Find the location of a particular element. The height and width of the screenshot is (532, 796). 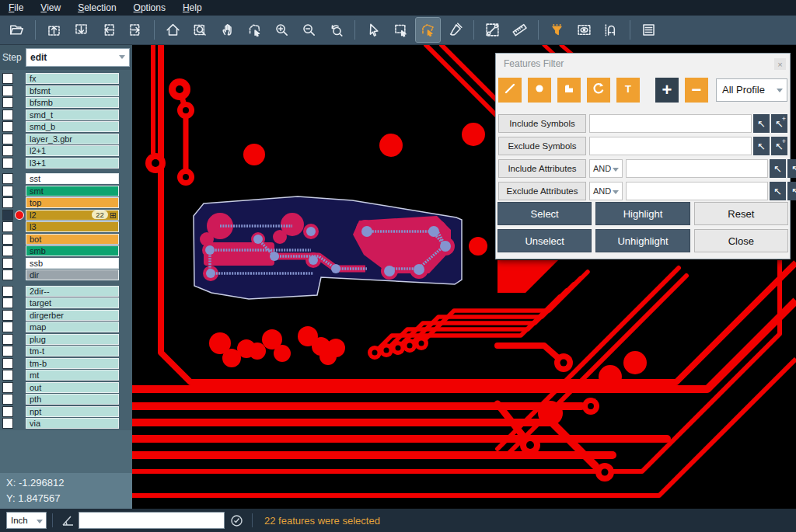

layer-row-out: out is located at coordinates (66, 388).